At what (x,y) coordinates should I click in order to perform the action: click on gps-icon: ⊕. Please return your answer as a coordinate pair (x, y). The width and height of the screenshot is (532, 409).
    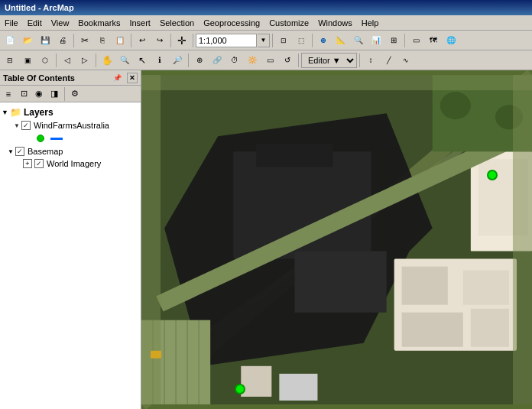
    Looking at the image, I should click on (200, 60).